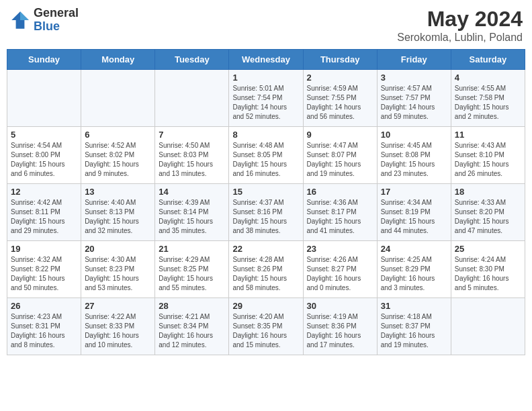 The height and width of the screenshot is (411, 532). Describe the element at coordinates (340, 192) in the screenshot. I see `day-number: 16` at that location.